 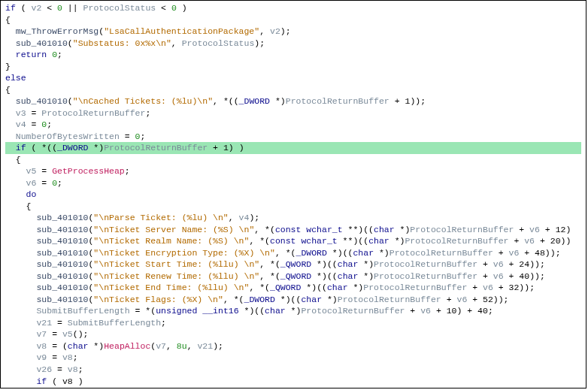 What do you see at coordinates (293, 346) in the screenshot?
I see `code-line: v8 = (char *)HeapAlloc(v7, 8u, v21);` at bounding box center [293, 346].